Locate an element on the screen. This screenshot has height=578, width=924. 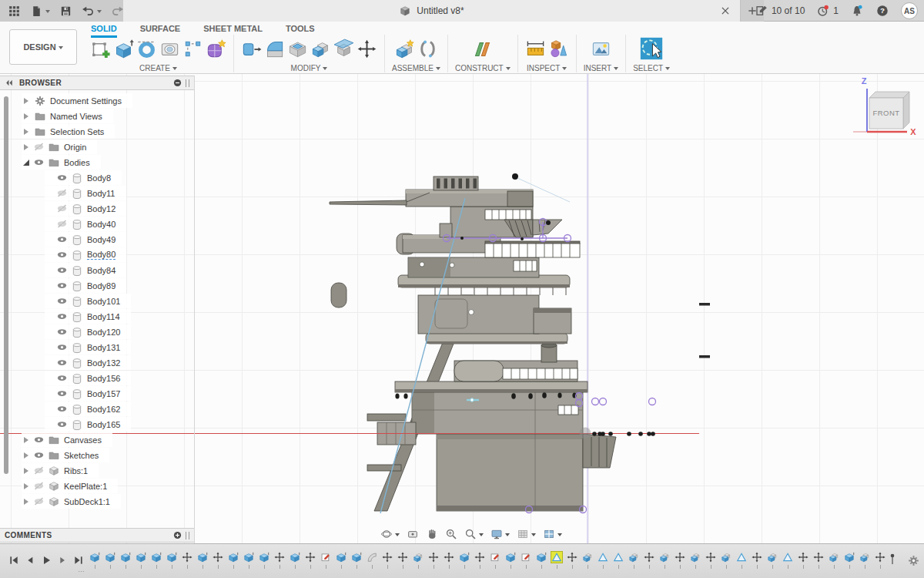
group-label: MODIFY is located at coordinates (310, 68).